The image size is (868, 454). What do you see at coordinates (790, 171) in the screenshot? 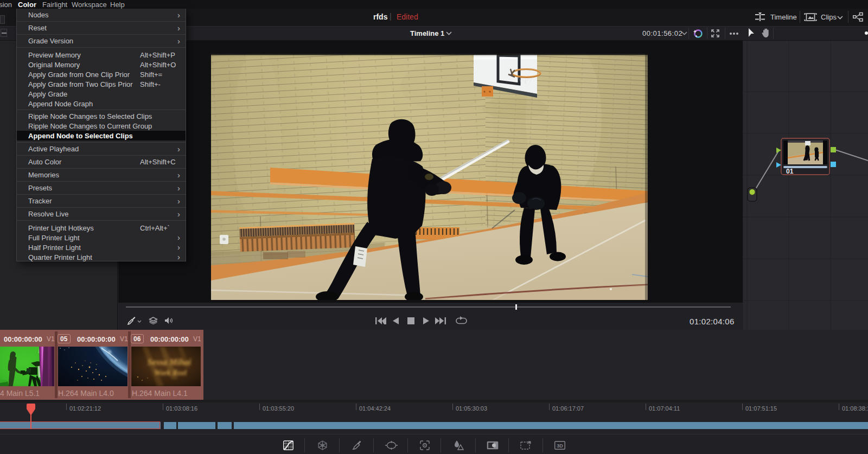
I see `svg-text: 01` at bounding box center [790, 171].